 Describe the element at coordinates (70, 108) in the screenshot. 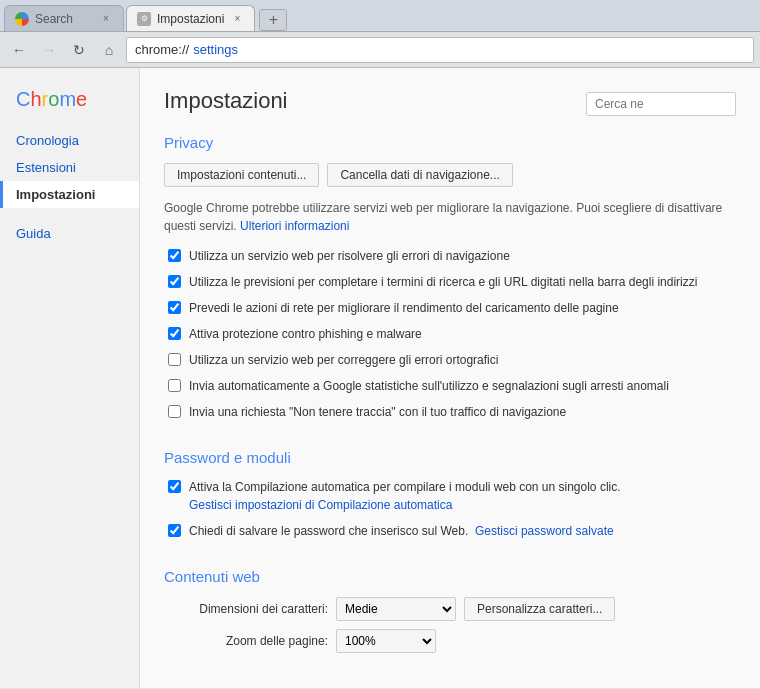

I see `sidebar-brand: Chrome` at that location.